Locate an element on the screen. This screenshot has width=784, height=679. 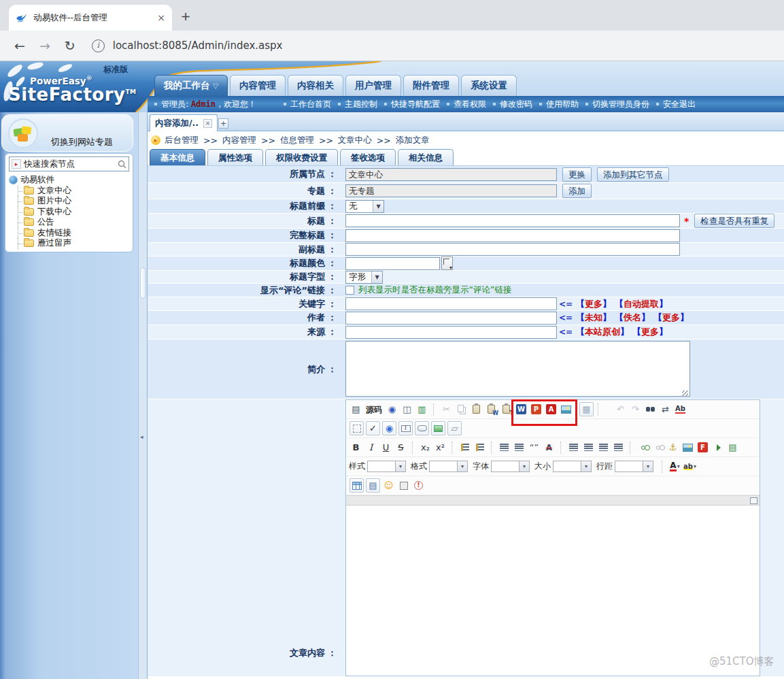
replace-icon: ⇄ is located at coordinates (665, 410).